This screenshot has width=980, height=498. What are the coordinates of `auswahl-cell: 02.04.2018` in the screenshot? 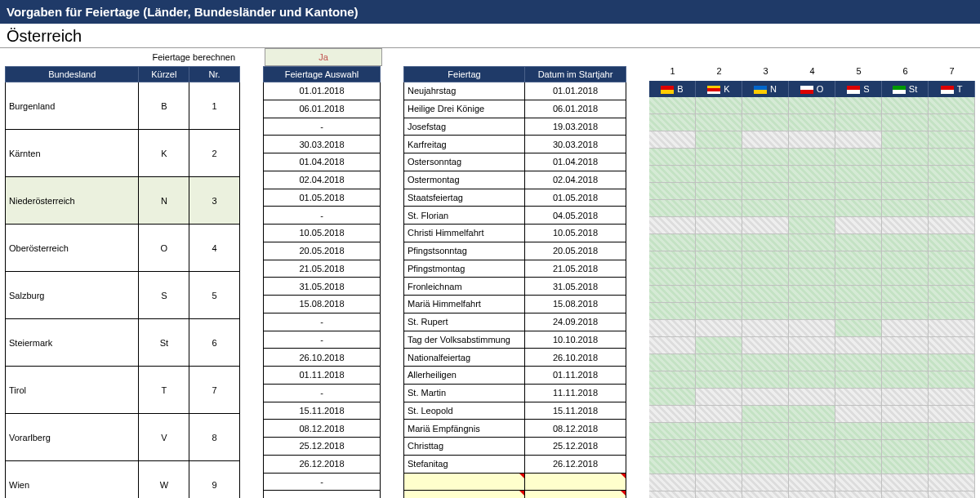 It's located at (322, 180).